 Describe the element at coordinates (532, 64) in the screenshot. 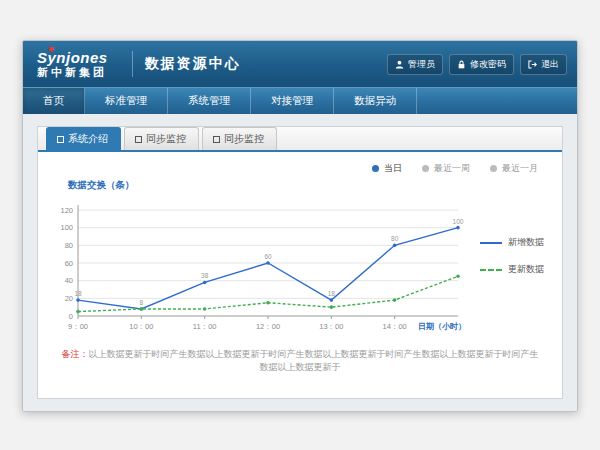

I see `logout-icon` at that location.